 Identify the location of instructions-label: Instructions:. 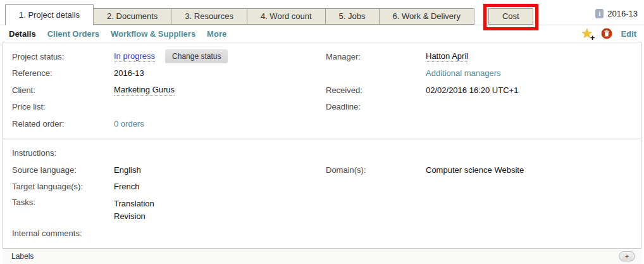
(63, 153).